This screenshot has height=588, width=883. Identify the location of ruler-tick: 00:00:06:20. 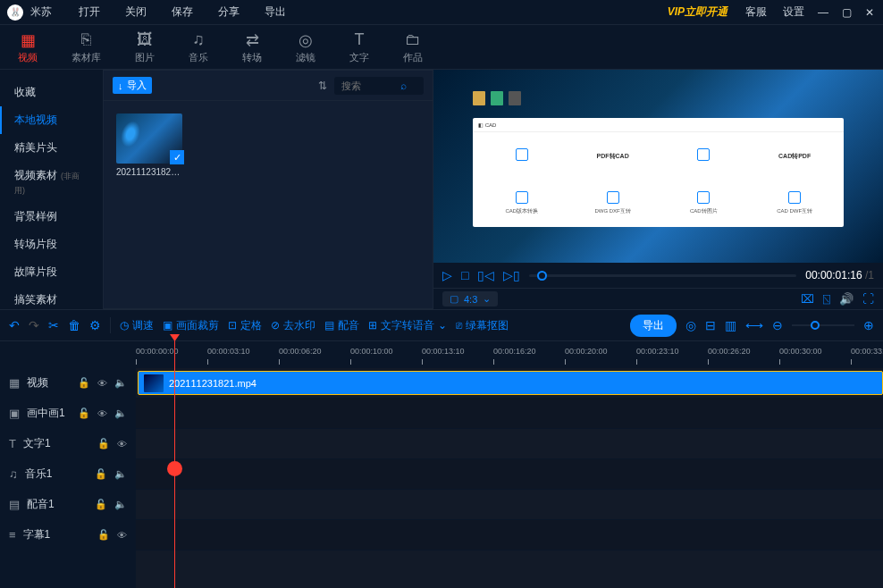
(300, 351).